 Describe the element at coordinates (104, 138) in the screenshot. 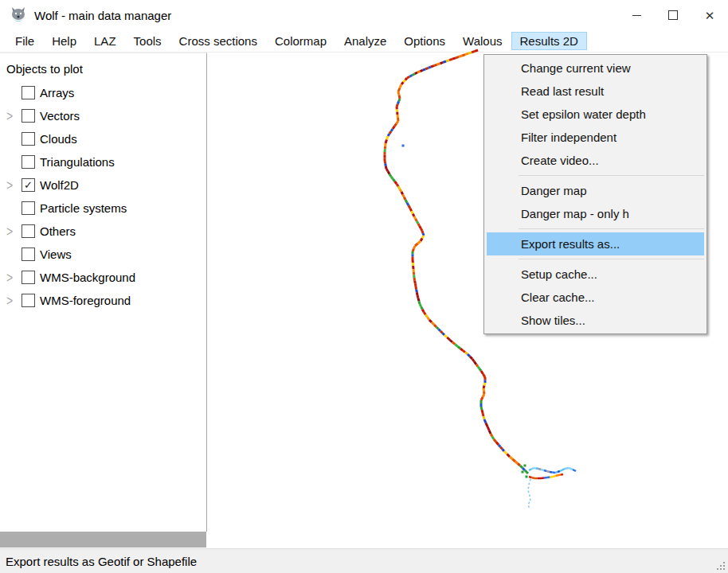

I see `tree-item-clouds: Clouds` at that location.